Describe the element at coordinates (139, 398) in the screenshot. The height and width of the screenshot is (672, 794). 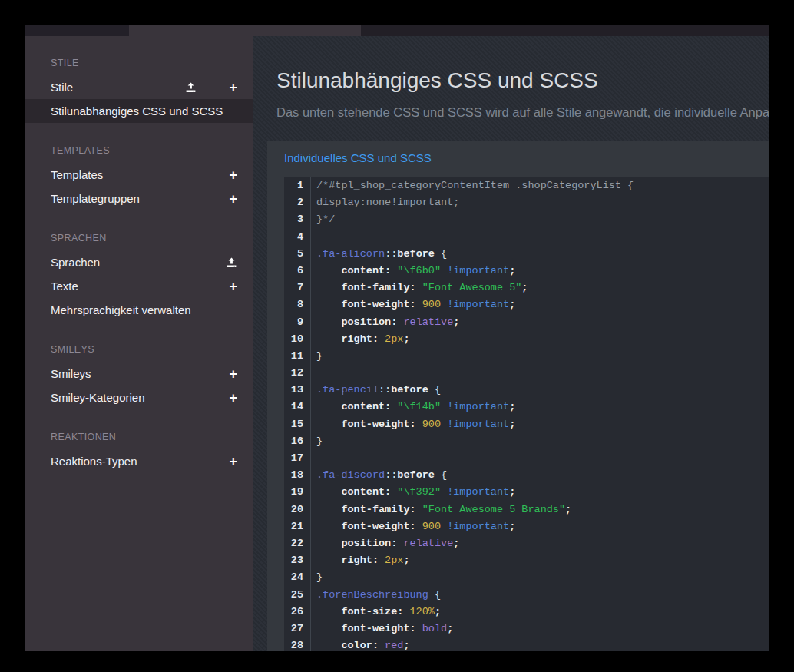
I see `sidebar-item-smiley-kategorien: Smiley-Kategorien+` at that location.